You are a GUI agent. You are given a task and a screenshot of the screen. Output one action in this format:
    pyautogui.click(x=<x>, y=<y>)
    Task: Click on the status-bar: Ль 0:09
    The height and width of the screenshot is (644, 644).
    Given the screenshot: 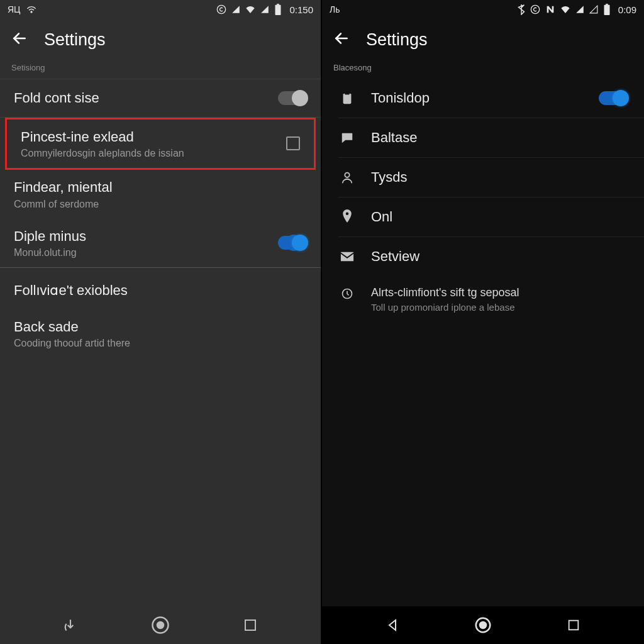 What is the action you would take?
    pyautogui.click(x=483, y=9)
    